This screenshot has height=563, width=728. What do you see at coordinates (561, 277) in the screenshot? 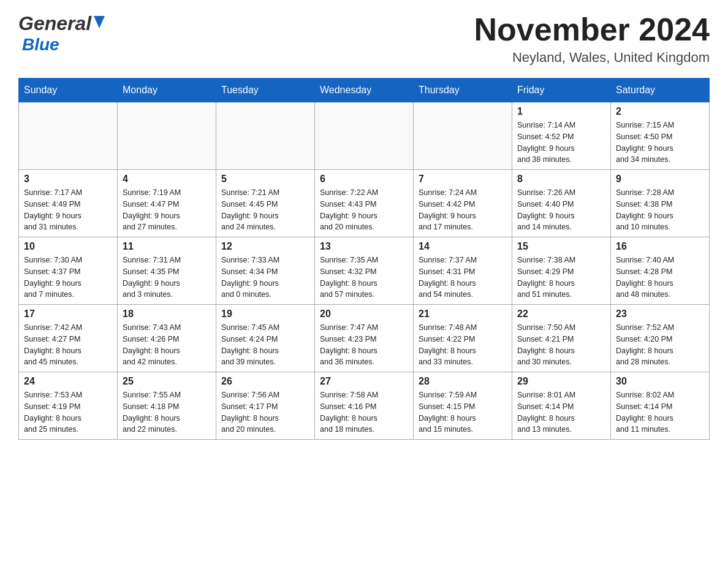
I see `day-info: Sunrise: 7:38 AM Sunset: 4:29 PM Dayligh…` at bounding box center [561, 277].